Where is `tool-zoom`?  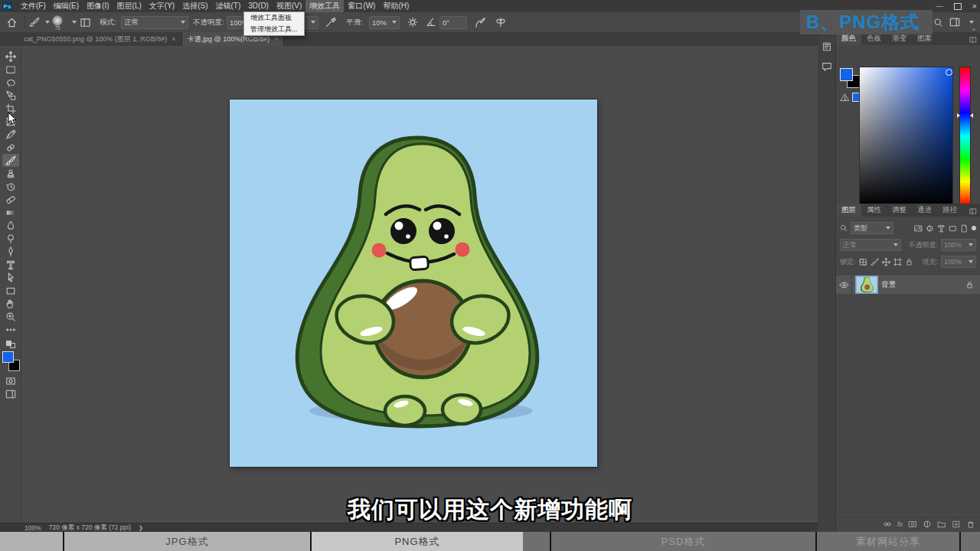 tool-zoom is located at coordinates (11, 317).